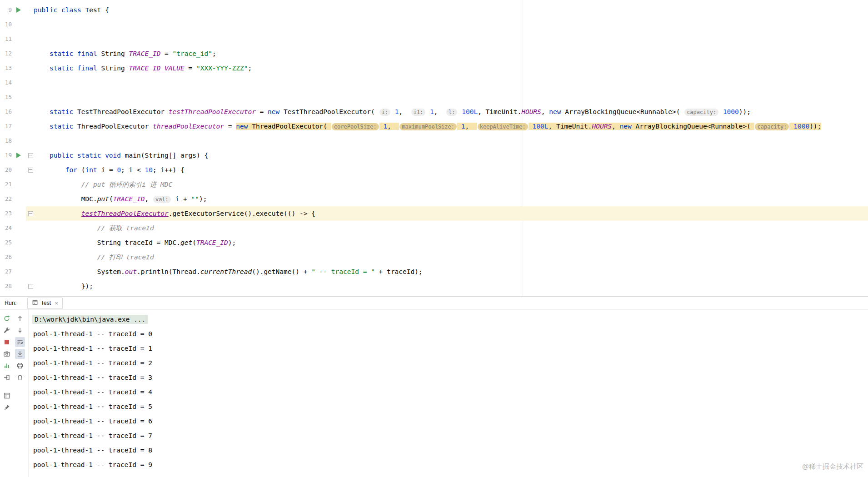 This screenshot has height=477, width=868. Describe the element at coordinates (434, 25) in the screenshot. I see `code-line: 10` at that location.